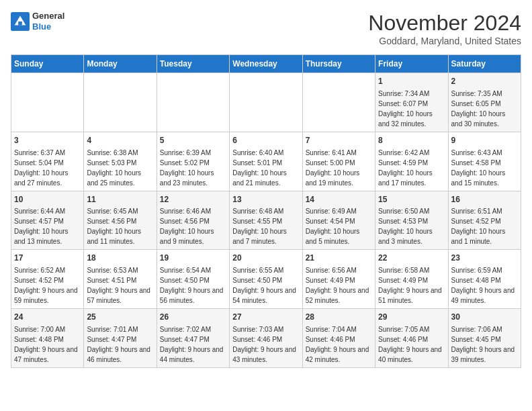 Image resolution: width=532 pixels, height=411 pixels. Describe the element at coordinates (266, 220) in the screenshot. I see `week-row-2: 10Sunrise: 6:44 AM Sunset: 4:57 PM Dayli…` at that location.